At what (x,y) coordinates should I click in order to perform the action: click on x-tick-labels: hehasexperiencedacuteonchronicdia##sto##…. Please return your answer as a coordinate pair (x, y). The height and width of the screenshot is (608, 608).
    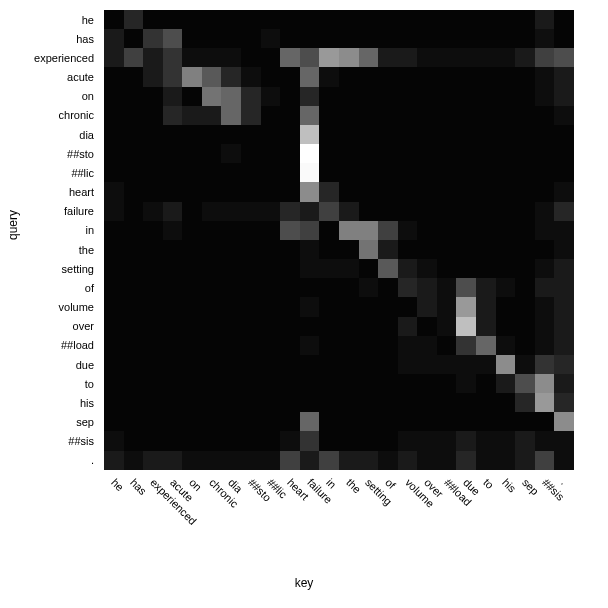
    Looking at the image, I should click on (339, 524).